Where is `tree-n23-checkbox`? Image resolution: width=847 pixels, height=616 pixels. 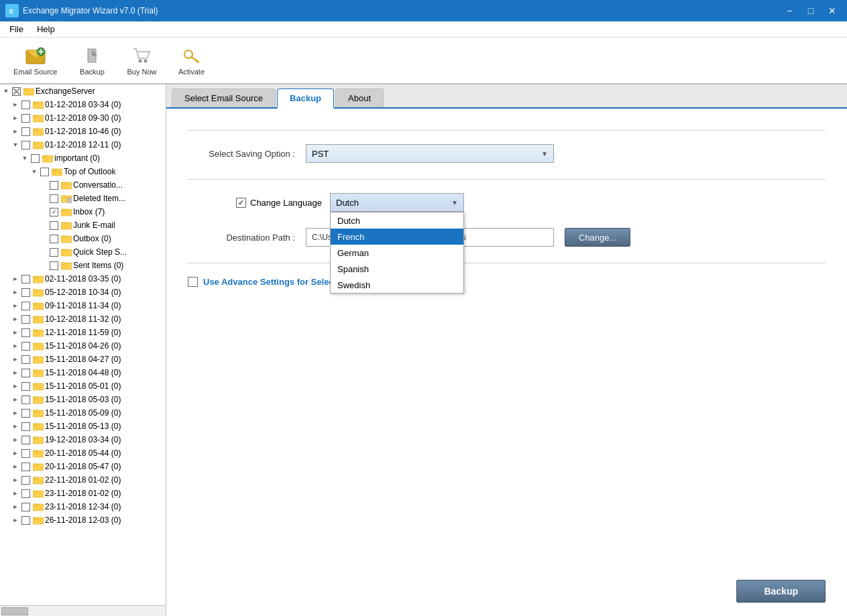
tree-n23-checkbox is located at coordinates (25, 520).